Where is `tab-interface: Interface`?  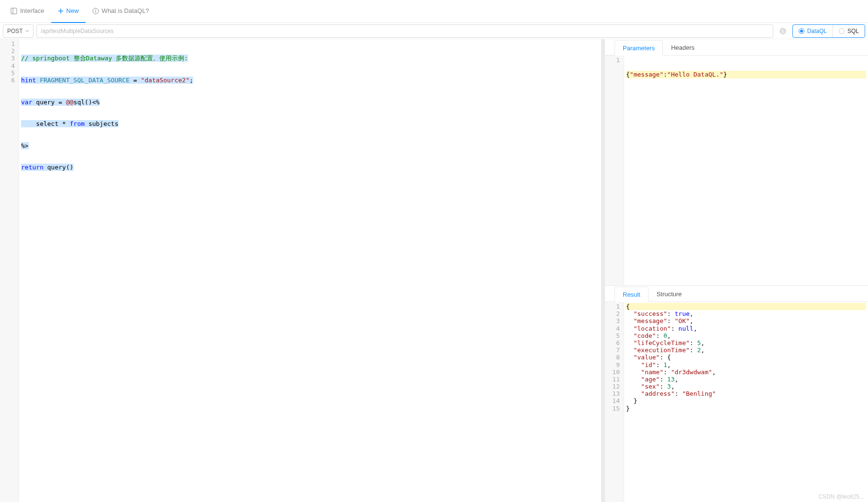 tab-interface: Interface is located at coordinates (28, 11).